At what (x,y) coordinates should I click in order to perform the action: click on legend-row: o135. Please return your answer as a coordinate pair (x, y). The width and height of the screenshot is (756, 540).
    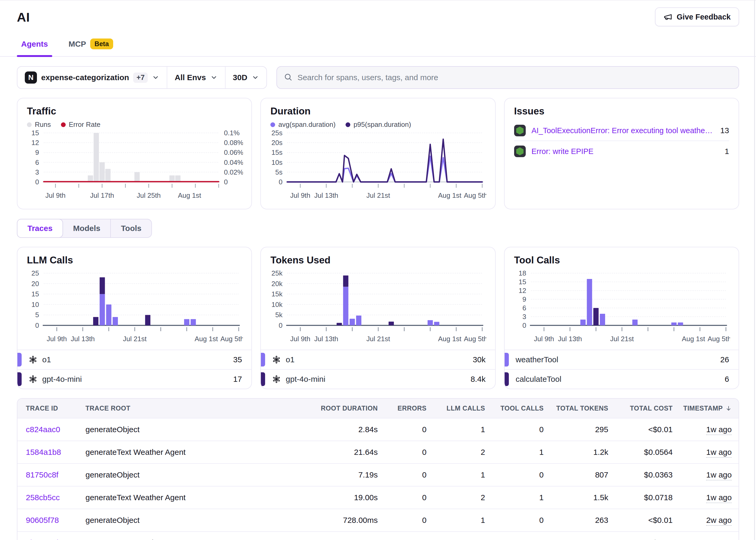
    Looking at the image, I should click on (134, 359).